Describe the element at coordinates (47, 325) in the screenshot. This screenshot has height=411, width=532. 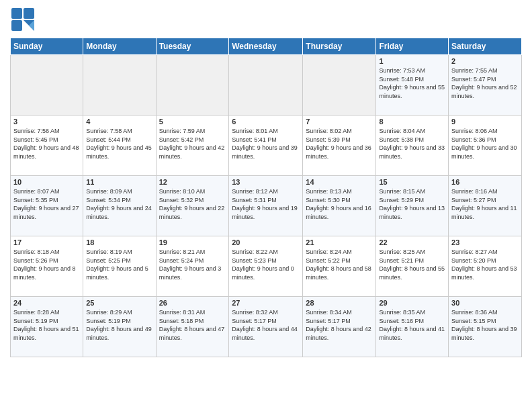
I see `day-info: Sunrise: 8:28 AM Sunset: 5:19 PM Dayligh…` at that location.